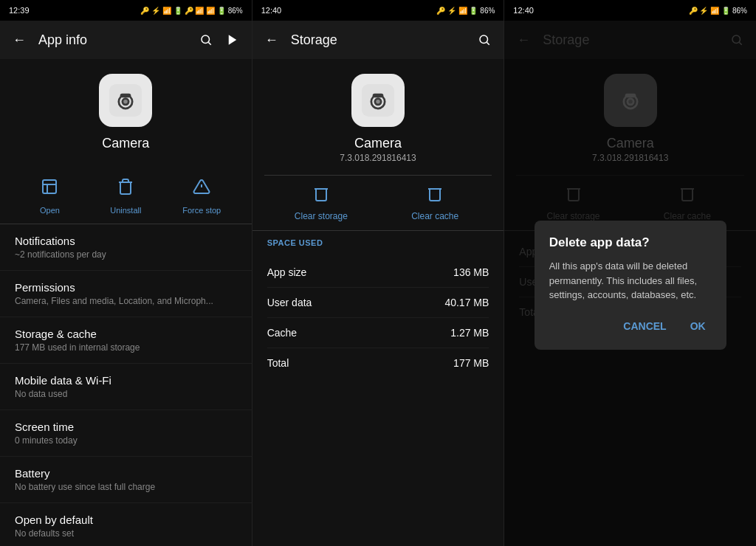  Describe the element at coordinates (191, 10) in the screenshot. I see `icons-1: 🔑 ⚡ 📶 🔋 🔑 📶 📶 🔋 86%` at that location.